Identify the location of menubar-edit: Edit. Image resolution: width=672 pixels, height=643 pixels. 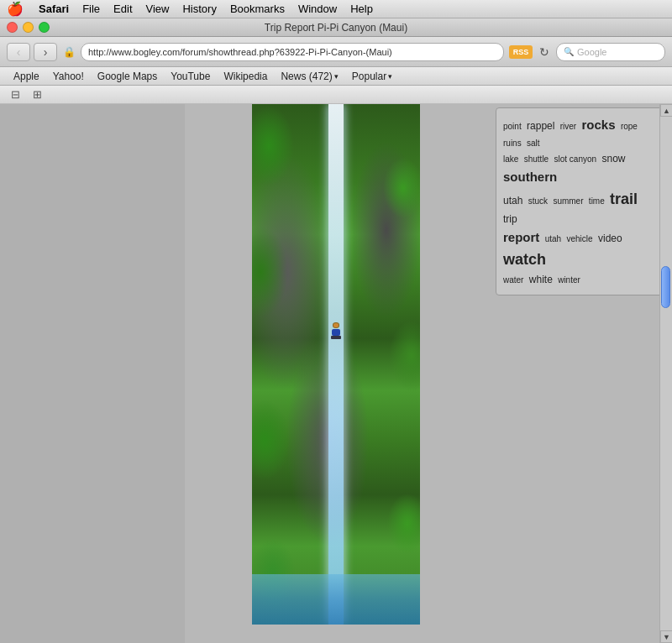
(123, 9).